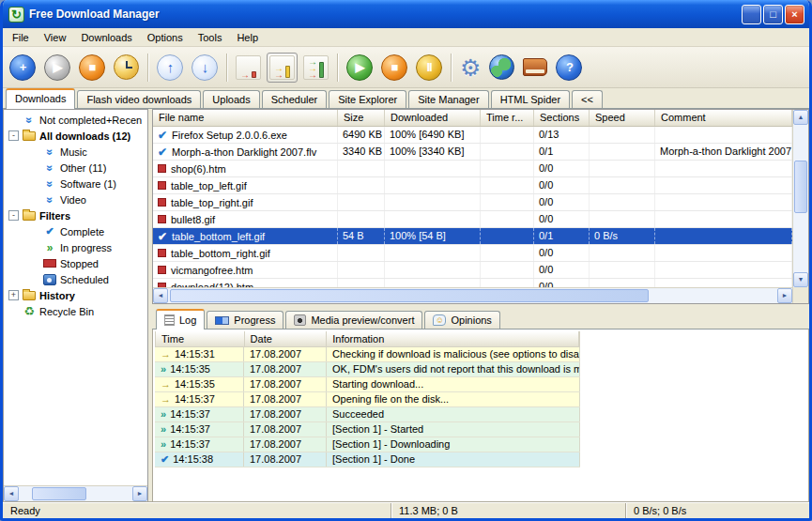 Image resolution: width=812 pixels, height=521 pixels. Describe the element at coordinates (295, 100) in the screenshot. I see `tab-scheduler: Scheduler` at that location.